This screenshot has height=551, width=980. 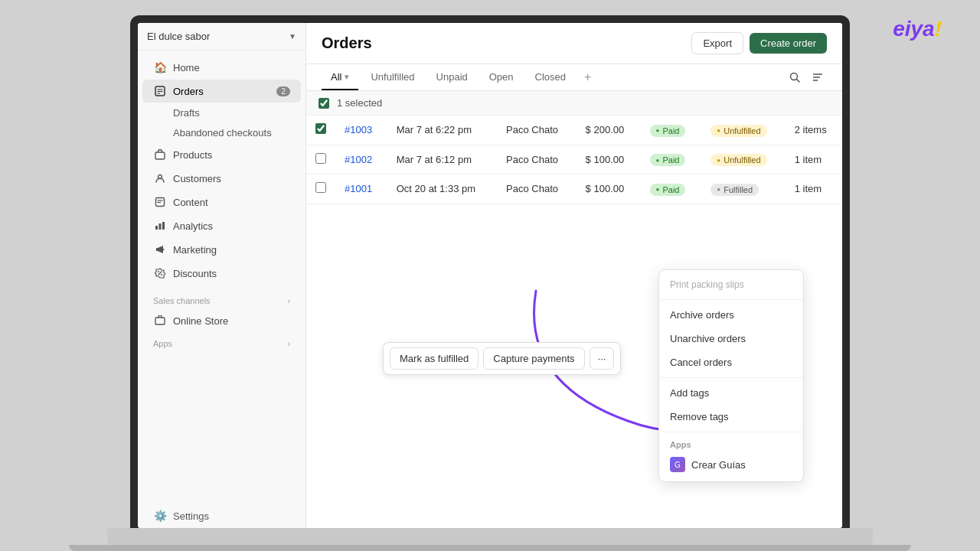 I want to click on order-id-1002: #1002, so click(x=358, y=159).